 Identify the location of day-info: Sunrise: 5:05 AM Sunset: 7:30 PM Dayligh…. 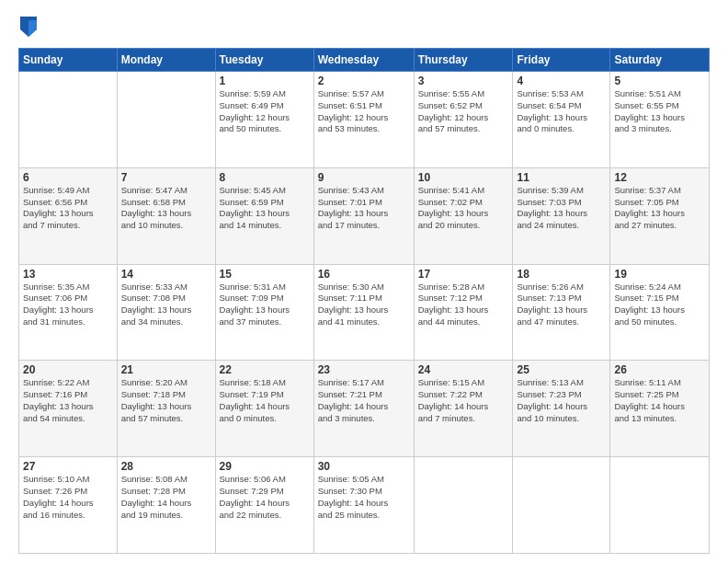
(364, 497).